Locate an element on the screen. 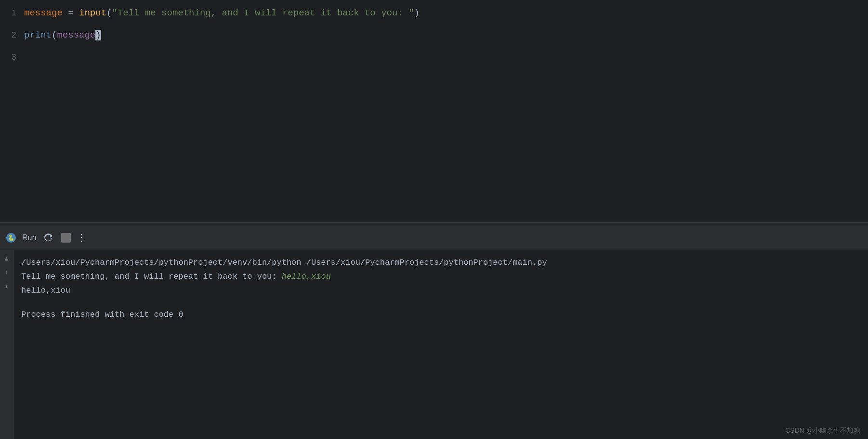  download-icon: ↧ is located at coordinates (7, 286).